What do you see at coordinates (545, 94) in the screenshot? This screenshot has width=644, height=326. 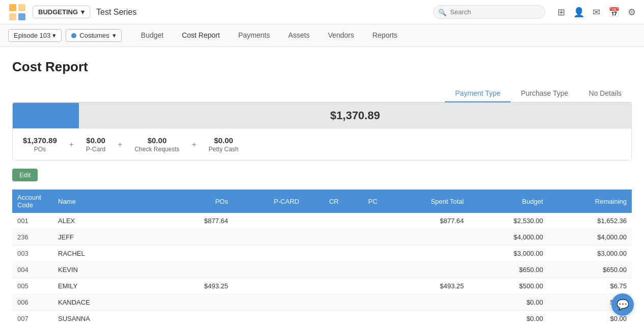 I see `tab-purchase-type: Purchase Type` at bounding box center [545, 94].